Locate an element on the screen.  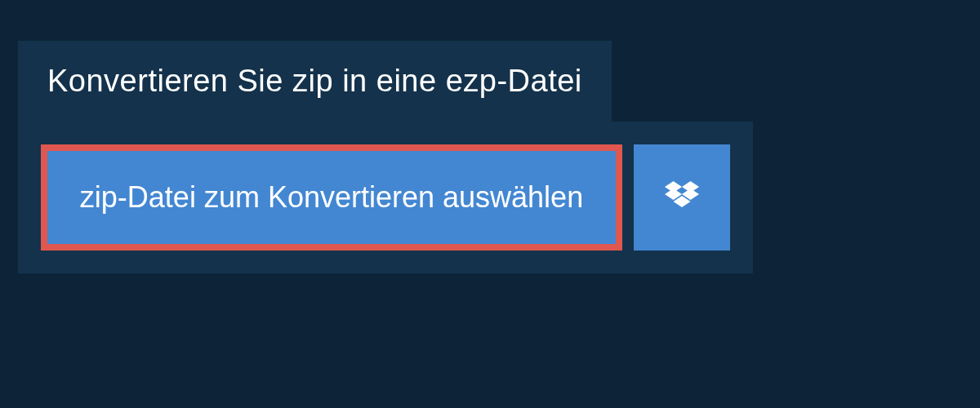
page-title: Konvertieren Sie zip in eine ezp-Datei is located at coordinates (315, 82).